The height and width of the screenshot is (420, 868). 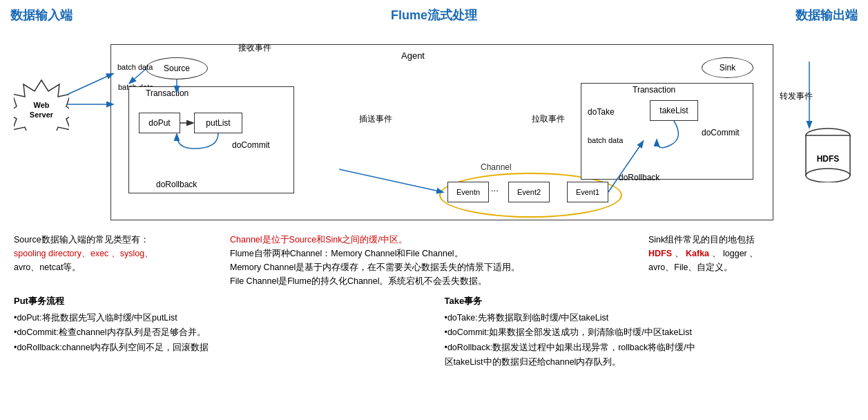 What do you see at coordinates (432, 260) in the screenshot?
I see `bottom-col-center: Channel是位于Source和Sink之间的缓/中区。 Flume自带两种C…` at bounding box center [432, 260].